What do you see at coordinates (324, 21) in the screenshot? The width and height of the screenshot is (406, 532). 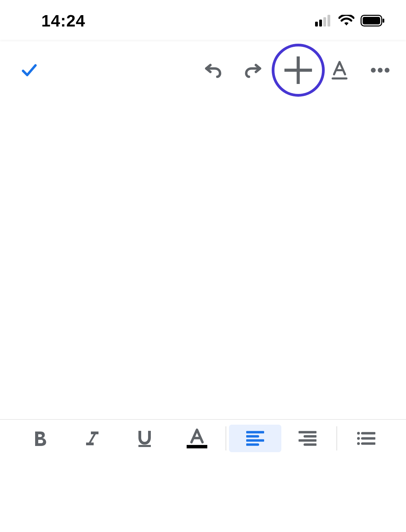 I see `cellular-signal-icon` at bounding box center [324, 21].